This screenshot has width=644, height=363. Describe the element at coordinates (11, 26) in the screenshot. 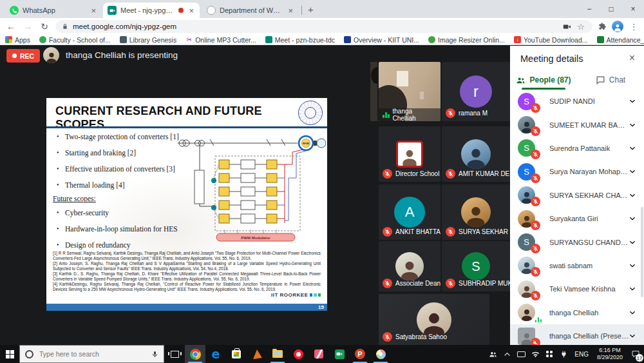

I see `back-button: ←` at that location.